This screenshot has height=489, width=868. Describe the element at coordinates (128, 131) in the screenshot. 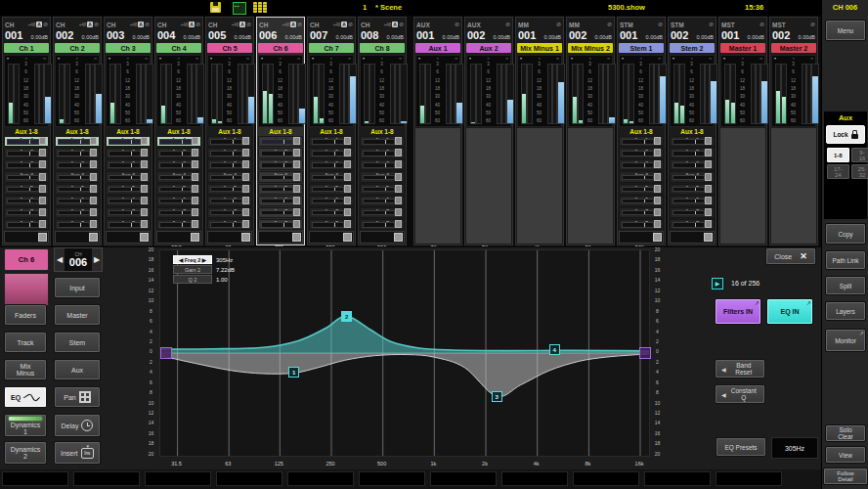

I see `channel-strip-ch003: CH +48 A ⊘ 003 0.00dB Ch 3 ▾○▫▫ 36121830…` at that location.